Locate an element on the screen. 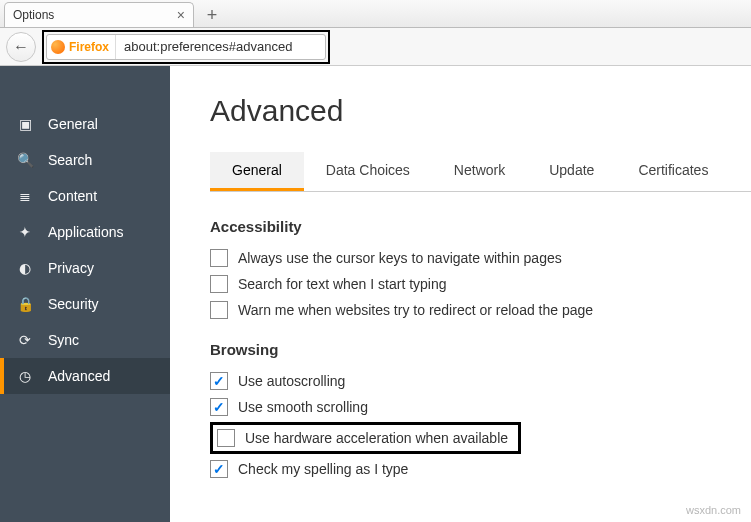  url-bar: Firefox about:preferences#advanced is located at coordinates (186, 47).